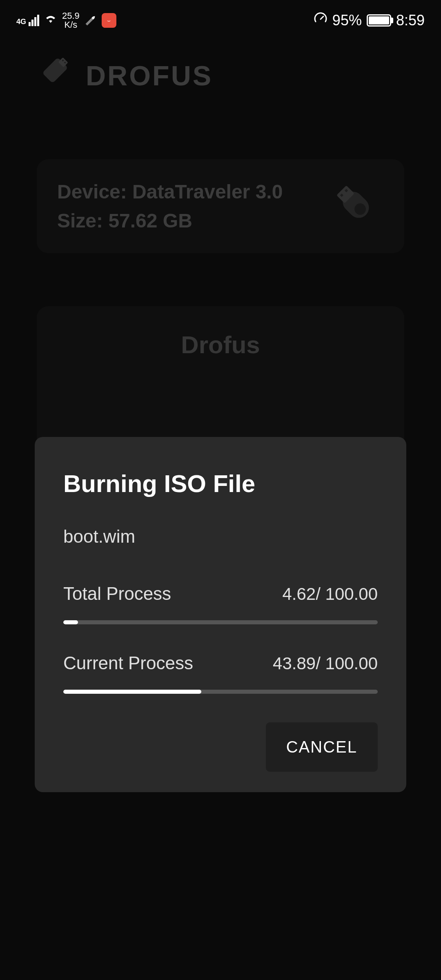 This screenshot has width=441, height=980. What do you see at coordinates (325, 664) in the screenshot?
I see `current-progress-value: 43.89/ 100.00` at bounding box center [325, 664].